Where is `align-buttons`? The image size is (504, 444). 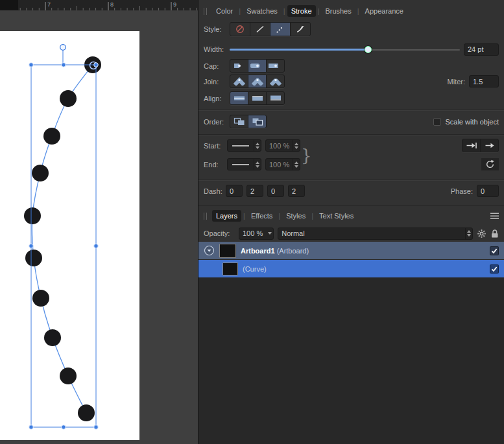 align-buttons is located at coordinates (257, 99).